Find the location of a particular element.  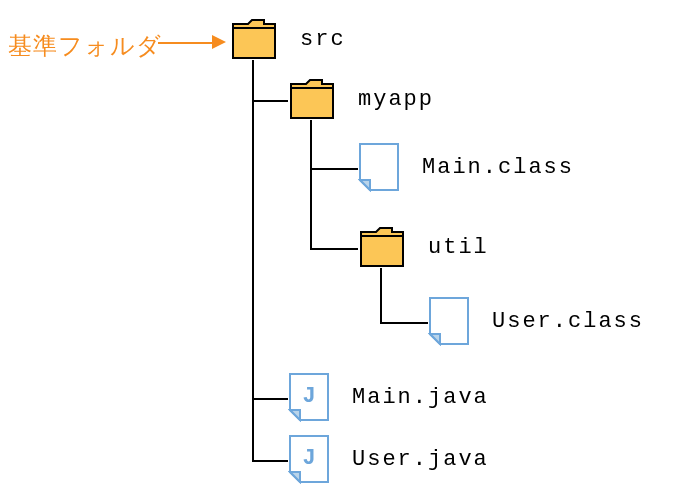

annotation-arrow-line is located at coordinates (185, 43).